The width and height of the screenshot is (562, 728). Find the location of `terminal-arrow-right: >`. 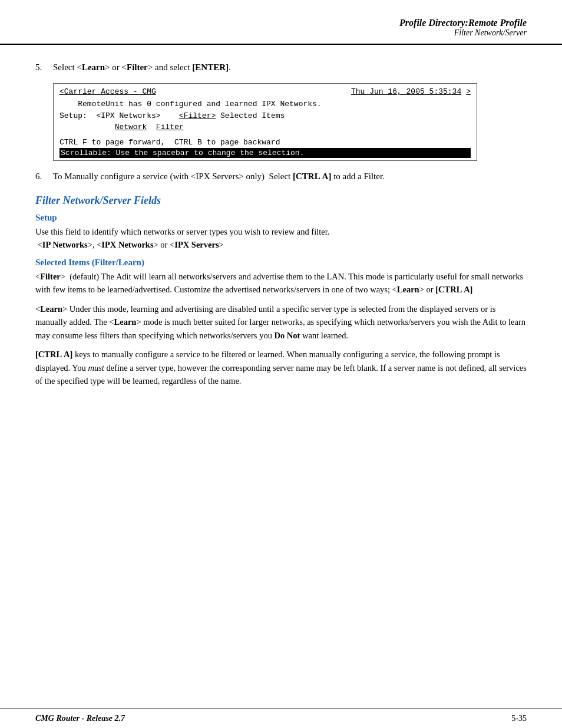

terminal-arrow-right: > is located at coordinates (468, 92).